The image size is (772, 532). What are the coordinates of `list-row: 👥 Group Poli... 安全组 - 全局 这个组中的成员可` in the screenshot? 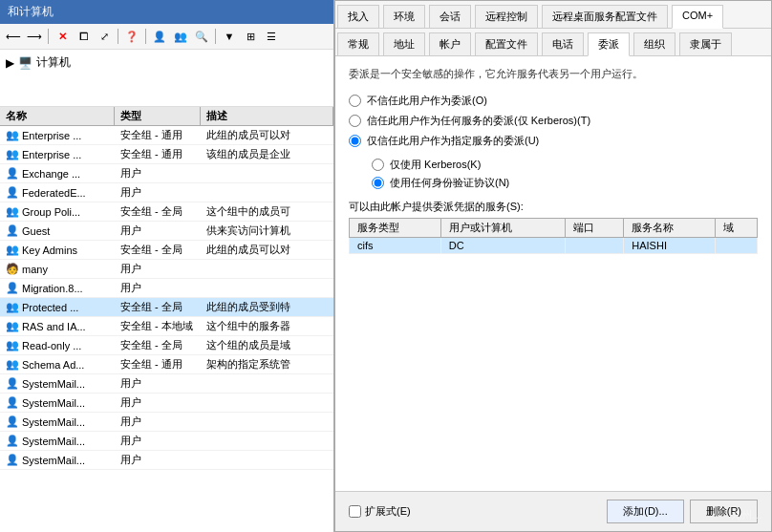 It's located at (166, 212).